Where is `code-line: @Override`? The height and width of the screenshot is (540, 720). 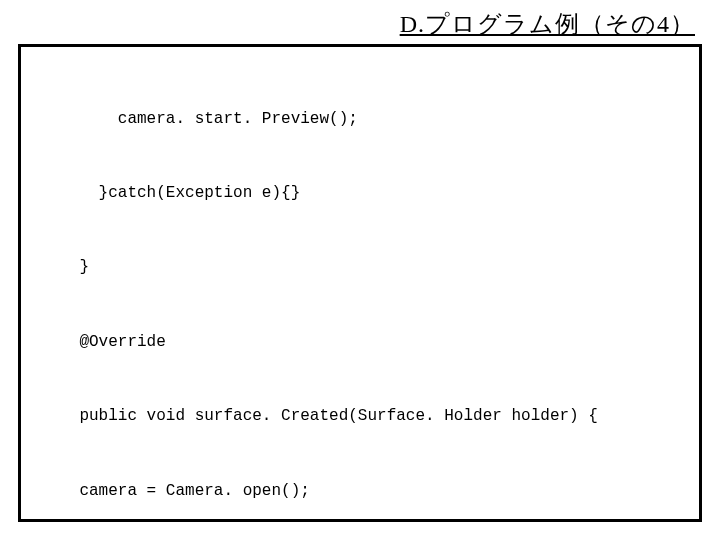
code-line: @Override is located at coordinates (360, 342).